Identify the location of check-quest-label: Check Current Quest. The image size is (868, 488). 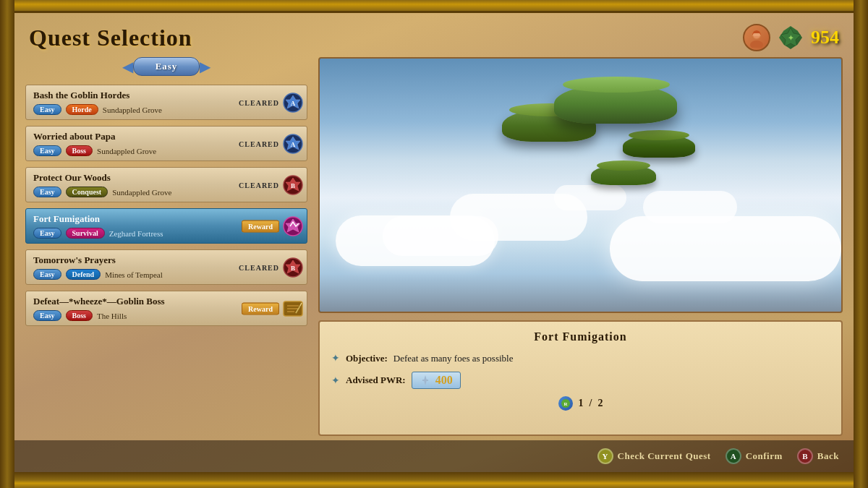
(664, 456).